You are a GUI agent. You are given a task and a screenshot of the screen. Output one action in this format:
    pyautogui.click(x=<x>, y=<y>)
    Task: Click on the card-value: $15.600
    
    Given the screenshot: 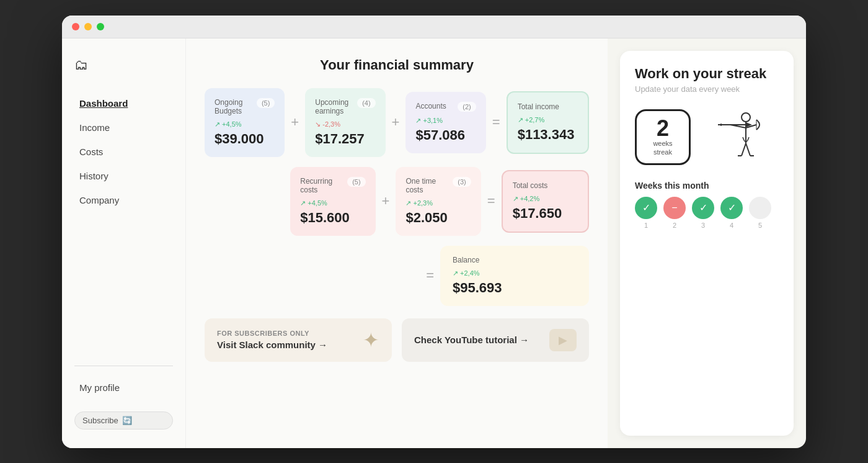 What is the action you would take?
    pyautogui.click(x=332, y=218)
    